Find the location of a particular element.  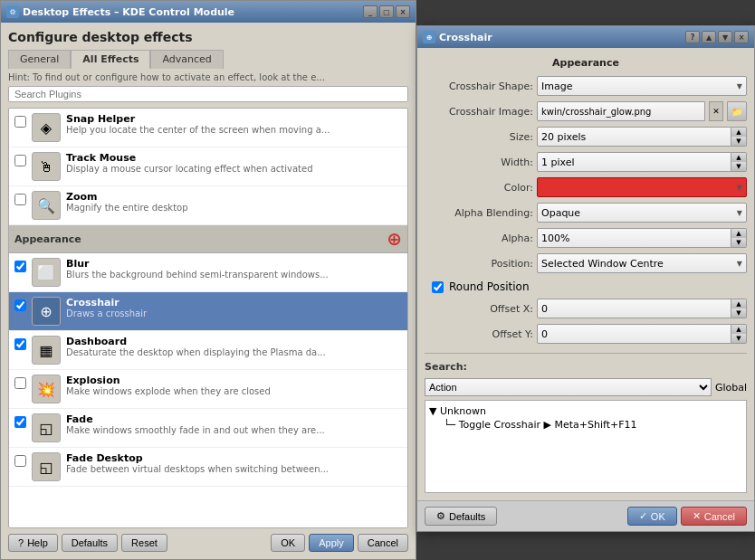

offset-x-value: 0 is located at coordinates (634, 308).